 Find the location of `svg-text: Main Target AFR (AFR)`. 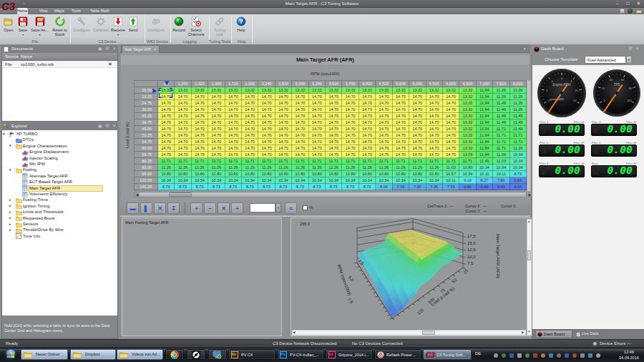

svg-text: Main Target AFR (AFR) is located at coordinates (498, 256).